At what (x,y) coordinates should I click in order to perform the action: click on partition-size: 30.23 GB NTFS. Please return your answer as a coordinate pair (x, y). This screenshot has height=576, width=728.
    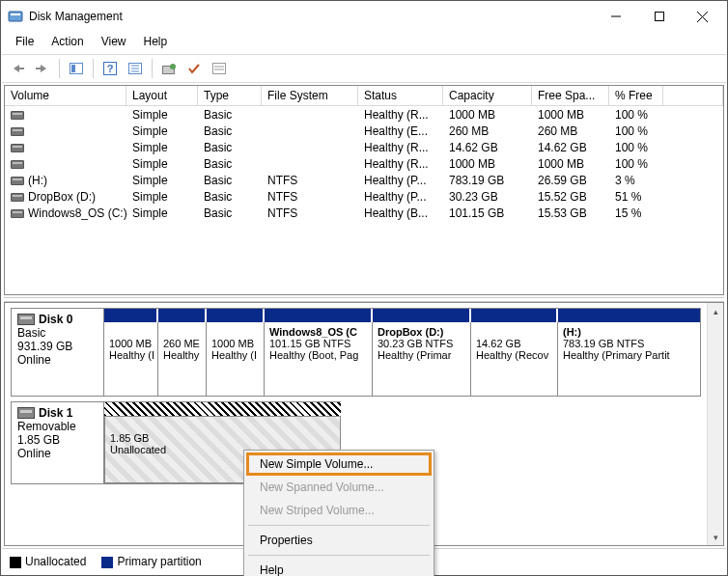
    Looking at the image, I should click on (421, 343).